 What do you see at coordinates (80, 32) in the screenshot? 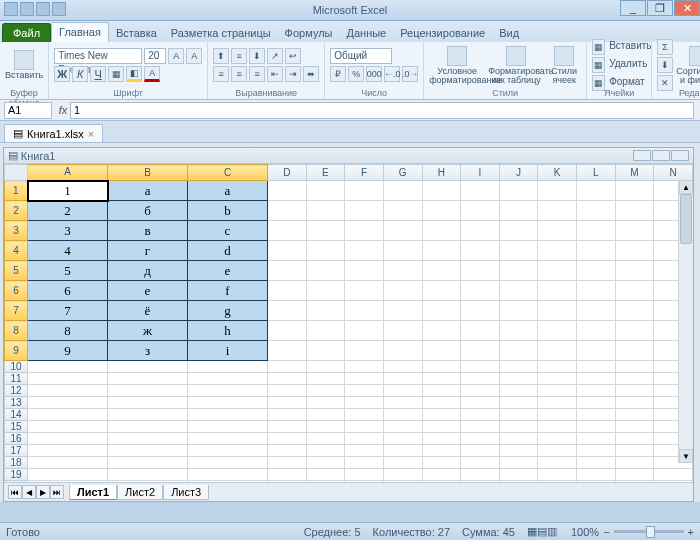
I see `ribbon-tab-home: Главная` at bounding box center [80, 32].